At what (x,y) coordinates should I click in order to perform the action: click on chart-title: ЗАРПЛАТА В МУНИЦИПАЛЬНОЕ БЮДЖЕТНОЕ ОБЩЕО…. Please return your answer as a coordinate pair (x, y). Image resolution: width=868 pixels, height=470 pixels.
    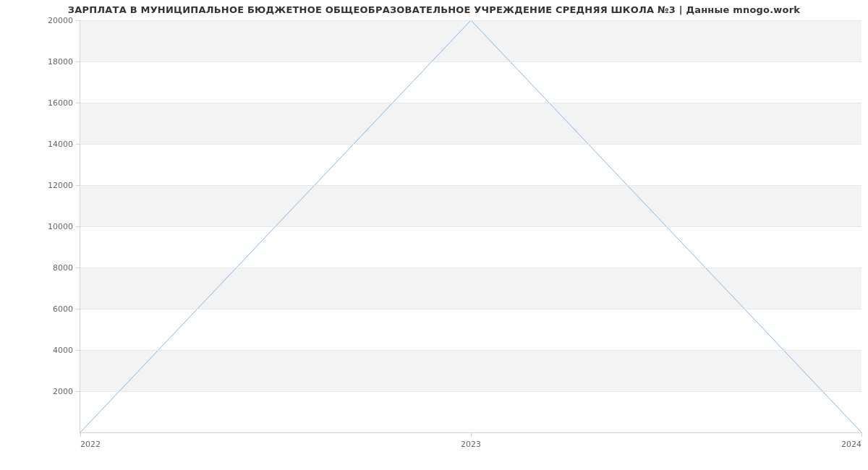
    Looking at the image, I should click on (434, 10).